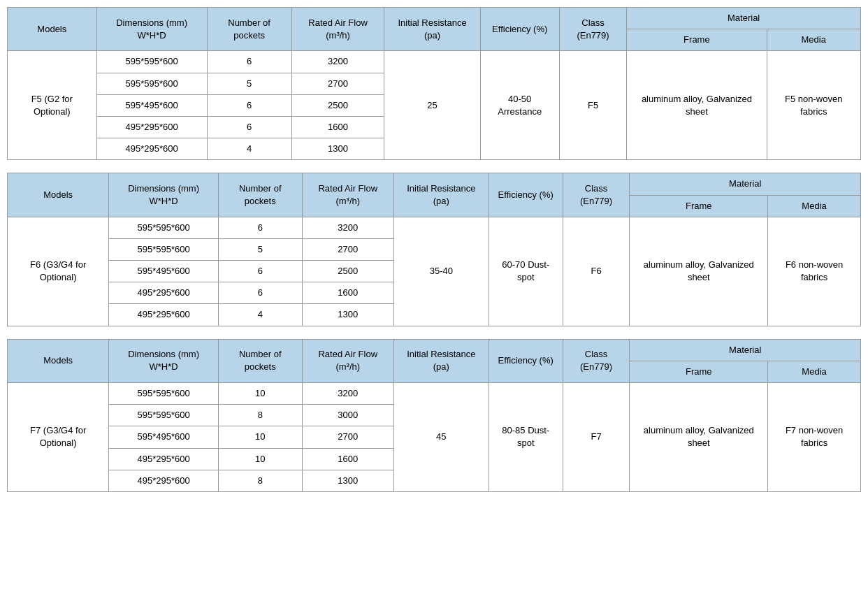 This screenshot has height=606, width=868. What do you see at coordinates (593, 106) in the screenshot?
I see `cell-class: F5` at bounding box center [593, 106].